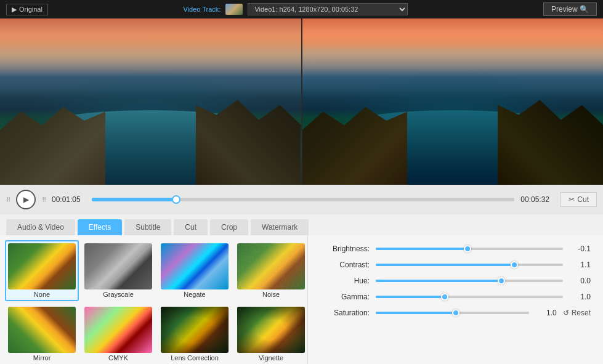 The image size is (603, 364). I want to click on cut-button: ✂ Cut, so click(579, 200).